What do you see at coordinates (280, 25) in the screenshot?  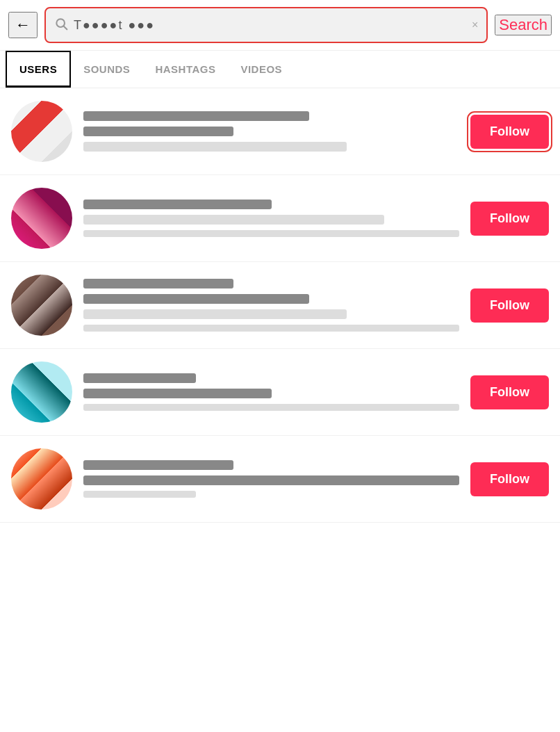 I see `header: ← T●●●●t ●●● × Search` at bounding box center [280, 25].